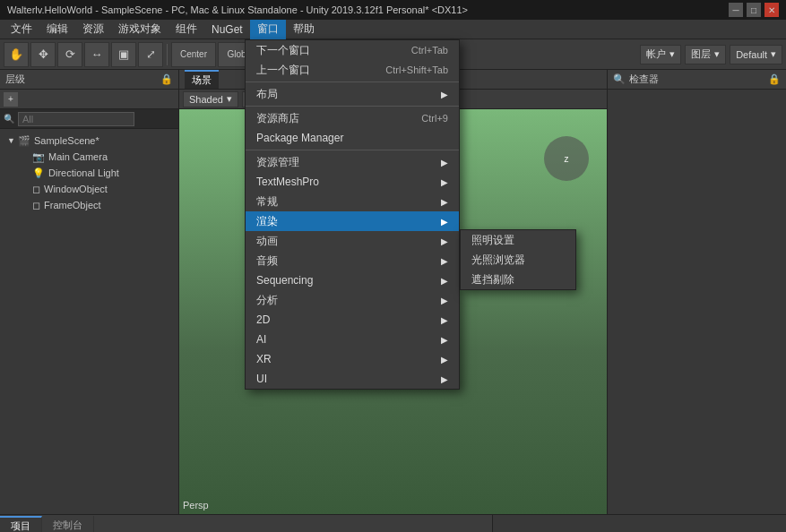 This screenshot has width=786, height=532. Describe the element at coordinates (717, 54) in the screenshot. I see `chevron-down-icon-2: ▾` at that location.